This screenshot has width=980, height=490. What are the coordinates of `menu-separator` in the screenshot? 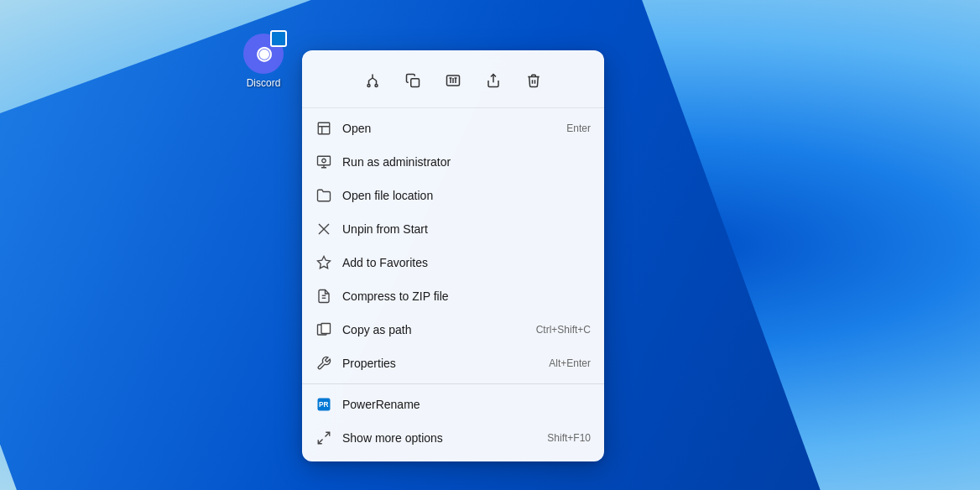 It's located at (453, 384).